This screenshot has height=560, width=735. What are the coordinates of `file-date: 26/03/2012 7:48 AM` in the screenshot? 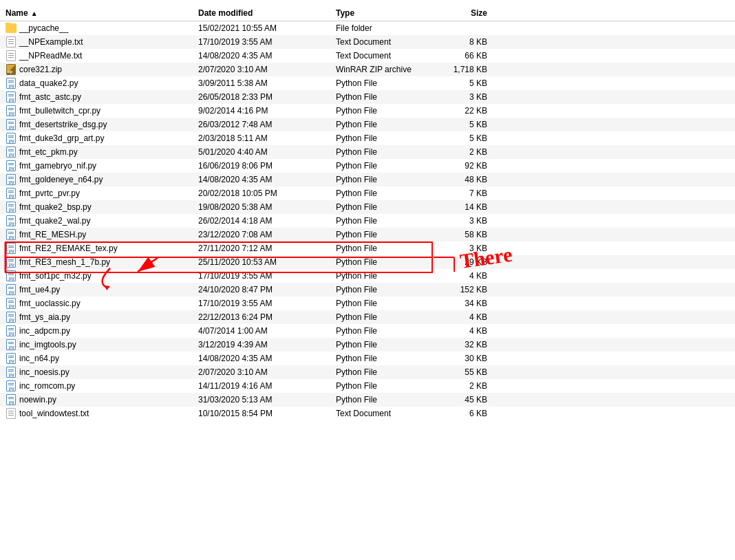 It's located at (267, 125).